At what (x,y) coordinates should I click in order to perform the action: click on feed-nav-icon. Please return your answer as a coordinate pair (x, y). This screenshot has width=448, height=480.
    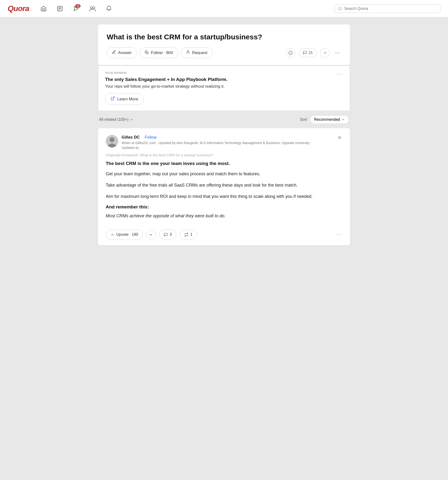
    Looking at the image, I should click on (60, 9).